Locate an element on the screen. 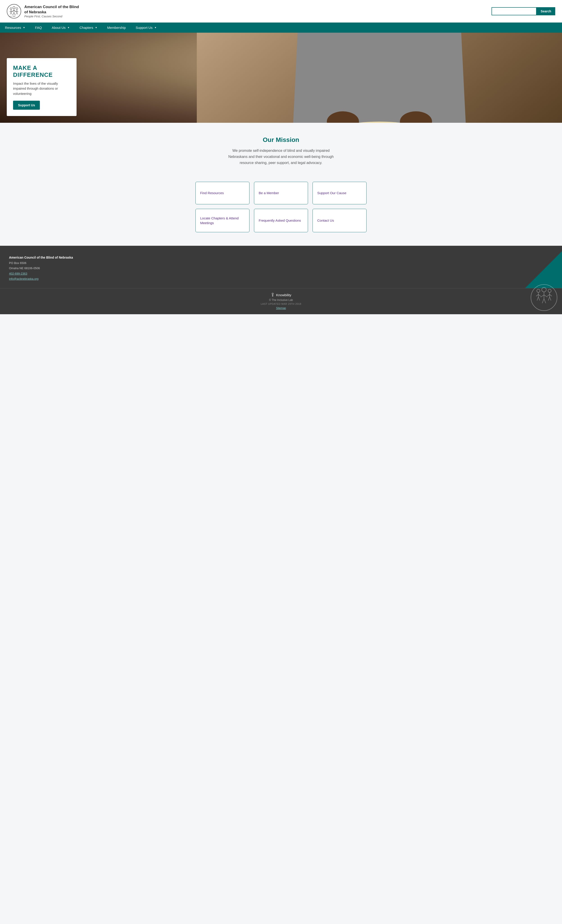 The image size is (562, 924). logo-area: PEOPLE FIRST American Council of the Bli… is located at coordinates (43, 11).